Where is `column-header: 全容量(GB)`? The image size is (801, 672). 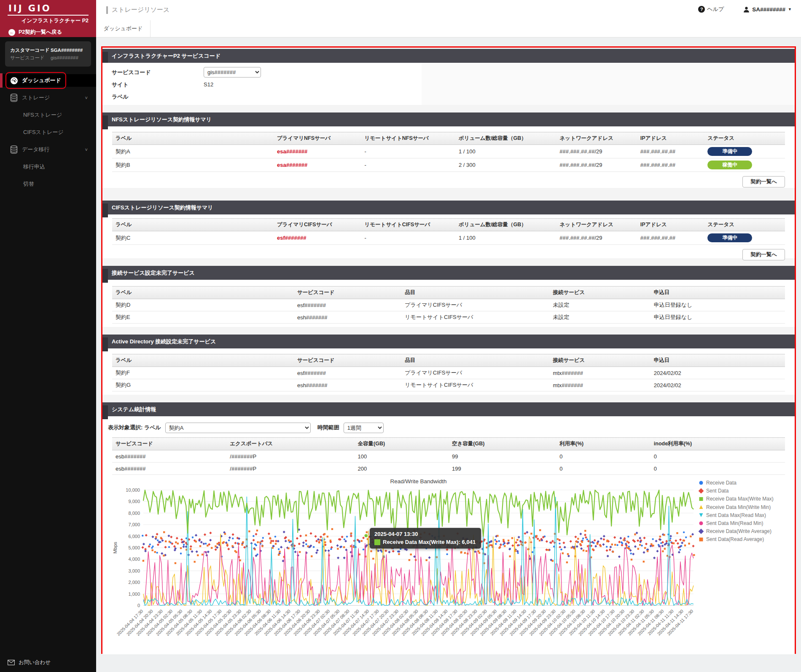 column-header: 全容量(GB) is located at coordinates (401, 444).